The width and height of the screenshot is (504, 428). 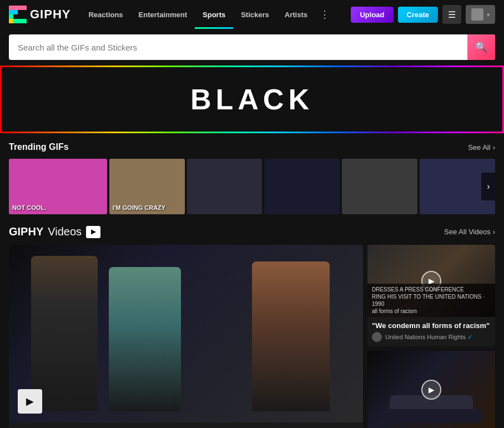 What do you see at coordinates (252, 14) in the screenshot?
I see `header: GIPHY Reactions Entertainment Sports Sti…` at bounding box center [252, 14].